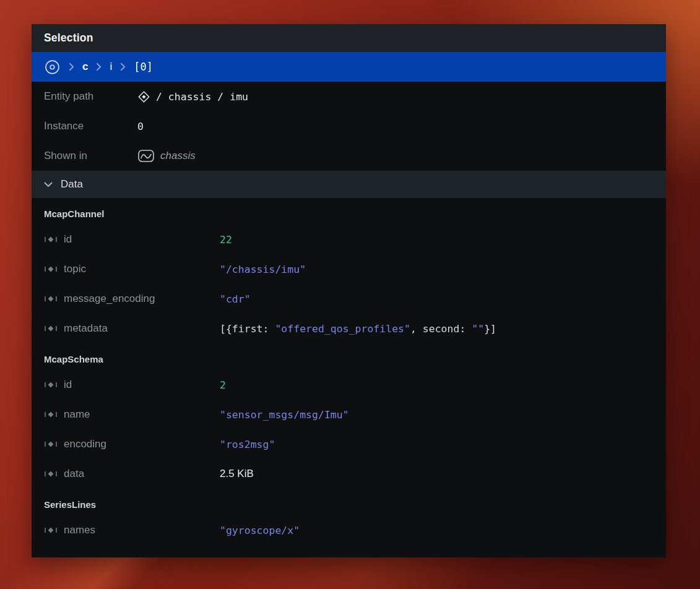 This screenshot has width=700, height=589. I want to click on breadcrumb: c i [0], so click(349, 67).